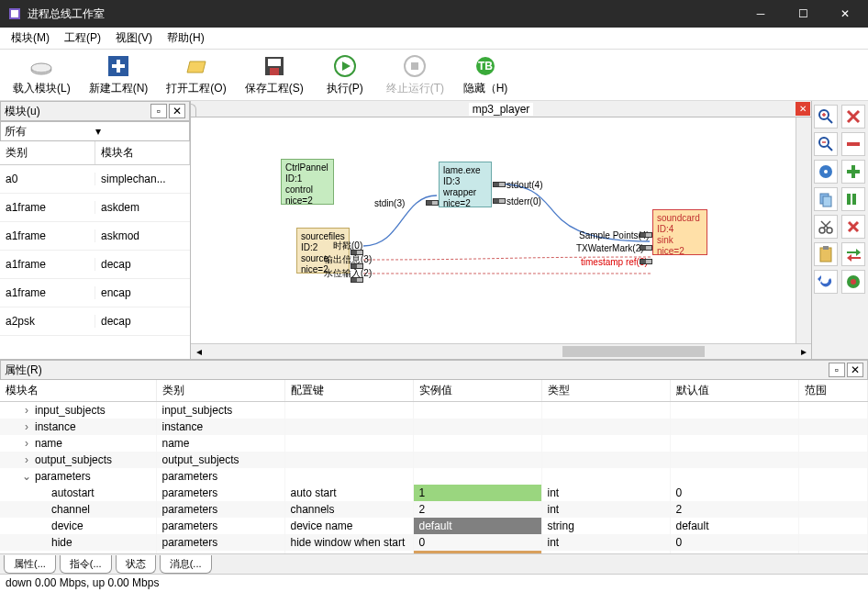 This screenshot has height=592, width=868. What do you see at coordinates (77, 112) in the screenshot?
I see `module-panel-title: 模块(u)` at bounding box center [77, 112].